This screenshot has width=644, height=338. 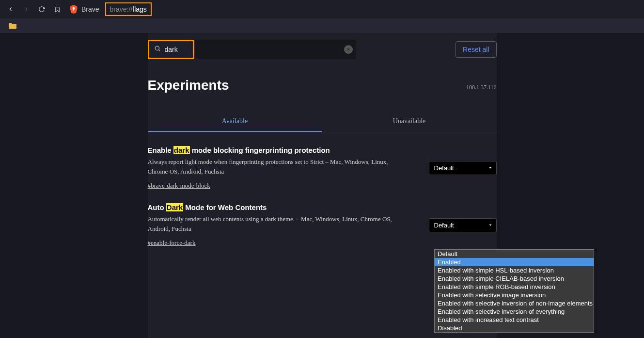 What do you see at coordinates (514, 278) in the screenshot?
I see `dropdown-option: Enabled with simple CIELAB-based inversi…` at bounding box center [514, 278].